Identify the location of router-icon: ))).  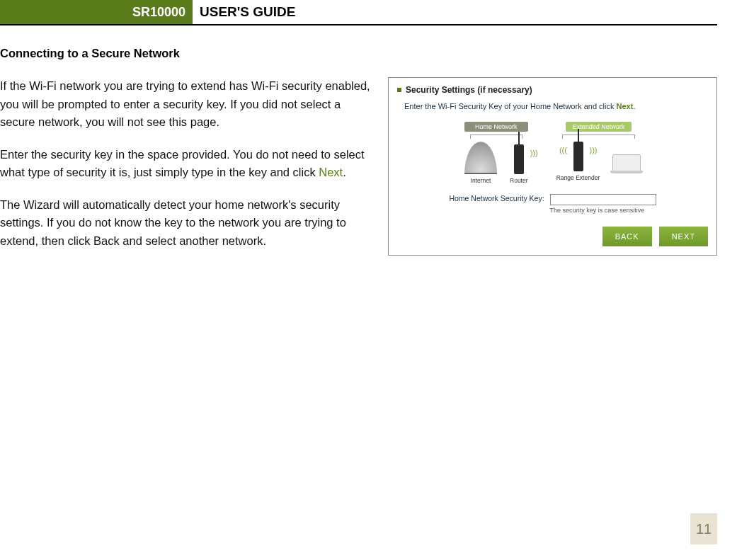
(519, 159).